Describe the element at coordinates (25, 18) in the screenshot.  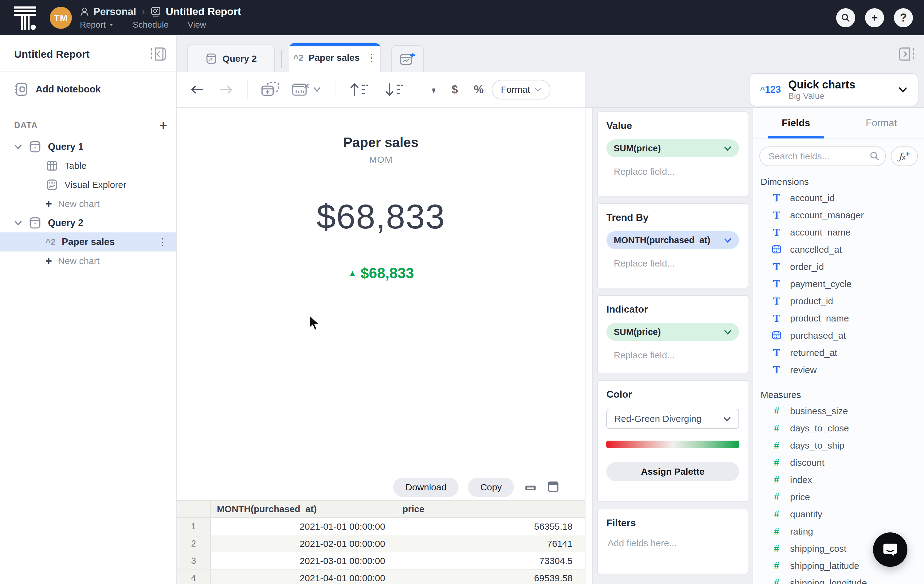
I see `brand-logo-icon` at that location.